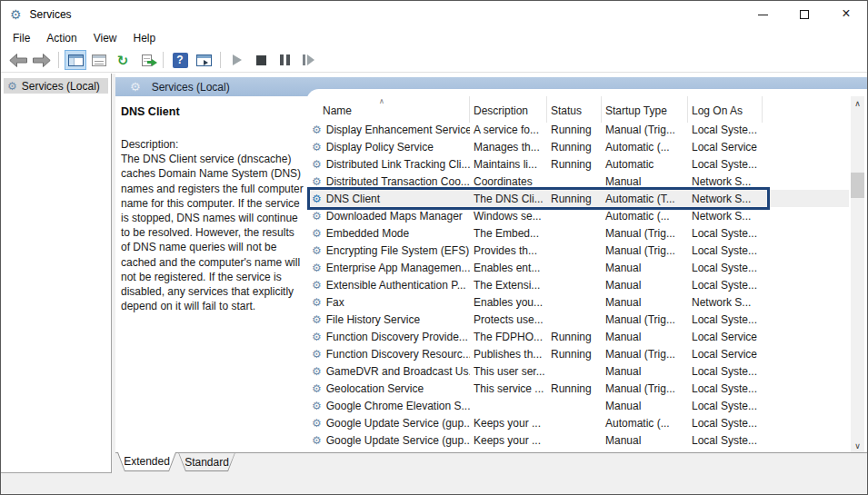  Describe the element at coordinates (284, 60) in the screenshot. I see `pause-service-button` at that location.